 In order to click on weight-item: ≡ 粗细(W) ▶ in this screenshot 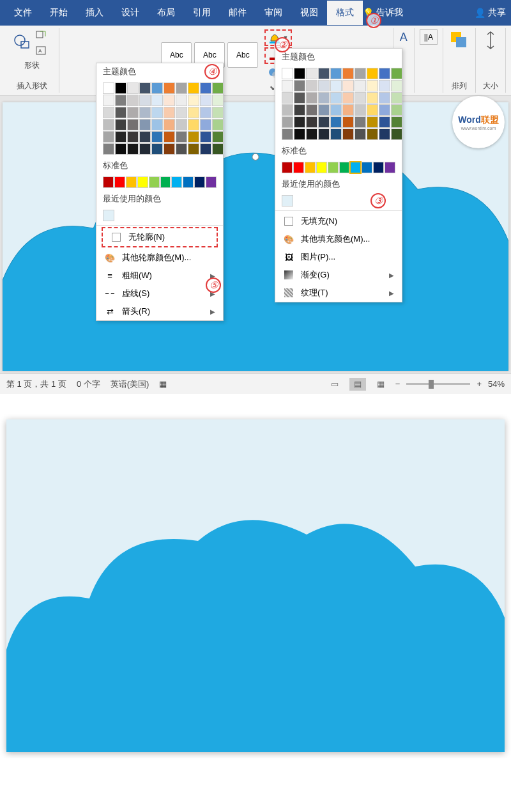, I will do `click(160, 276)`.